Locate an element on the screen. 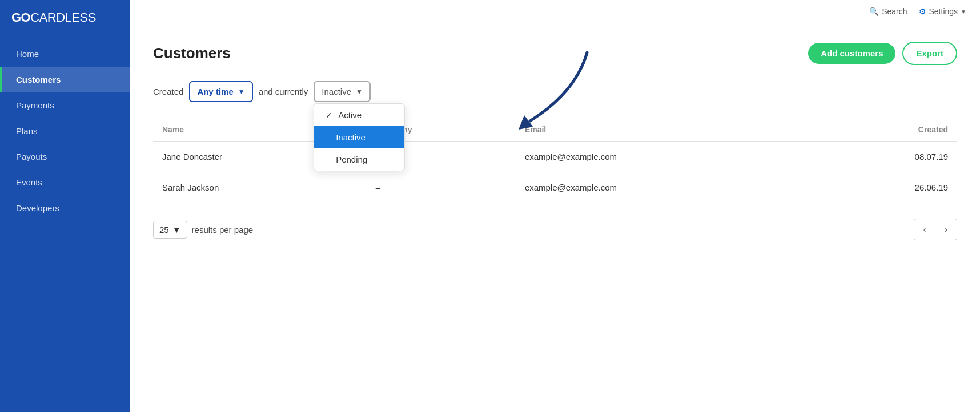 Image resolution: width=980 pixels, height=412 pixels. col-header-created: Created is located at coordinates (887, 130).